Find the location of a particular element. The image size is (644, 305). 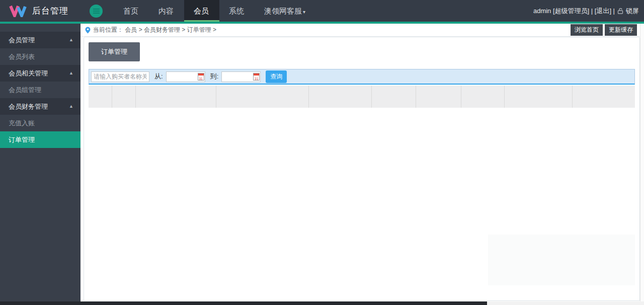

orders-table-header is located at coordinates (362, 97).